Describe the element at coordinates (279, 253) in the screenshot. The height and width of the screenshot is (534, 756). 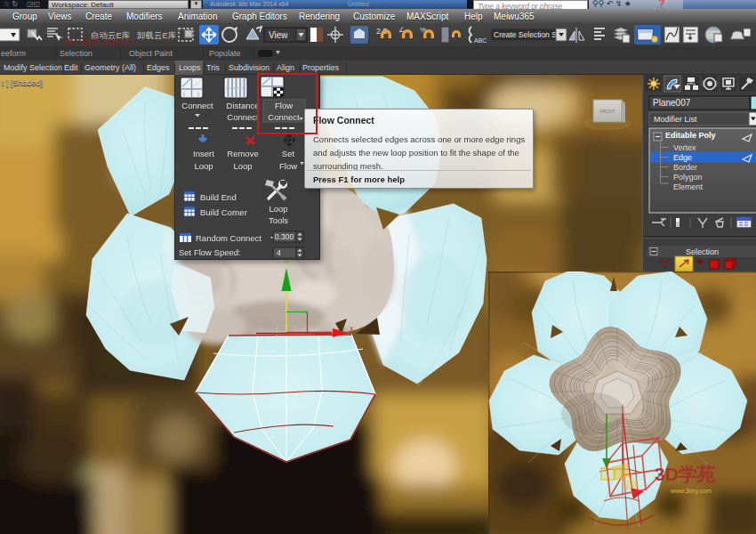
I see `svg-text: 4` at that location.